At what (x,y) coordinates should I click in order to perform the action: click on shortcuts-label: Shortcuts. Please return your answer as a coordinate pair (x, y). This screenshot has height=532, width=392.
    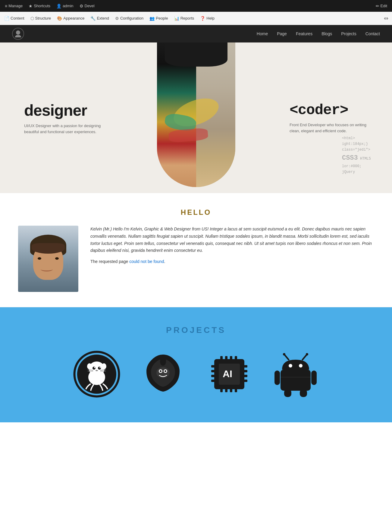
    Looking at the image, I should click on (42, 6).